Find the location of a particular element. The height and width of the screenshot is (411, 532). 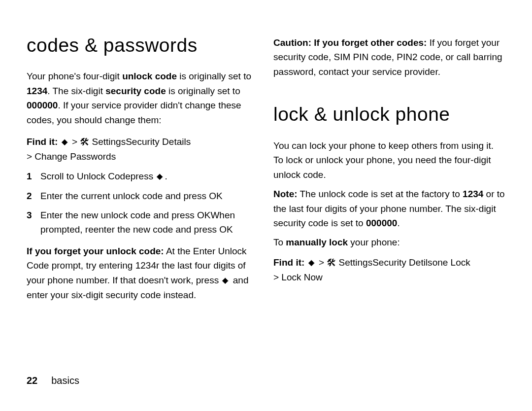

page-footer: 22basics is located at coordinates (53, 380).